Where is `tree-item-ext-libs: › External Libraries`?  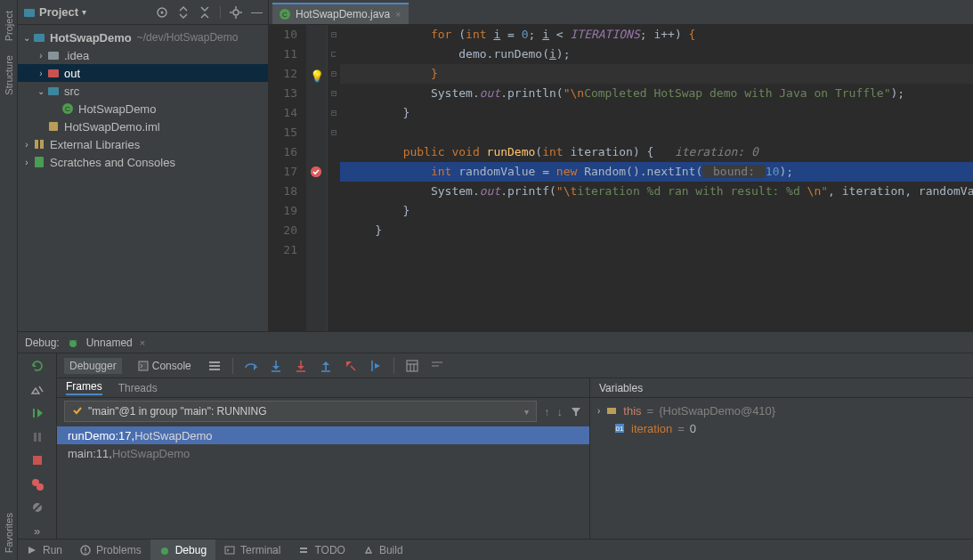
tree-item-ext-libs: › External Libraries is located at coordinates (142, 144).